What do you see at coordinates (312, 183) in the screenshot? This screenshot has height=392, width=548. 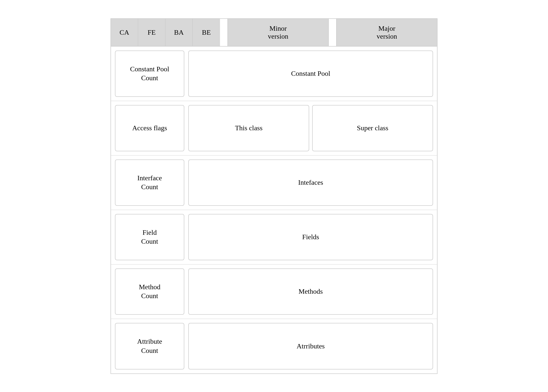 I see `interface-right: Intefaces` at bounding box center [312, 183].